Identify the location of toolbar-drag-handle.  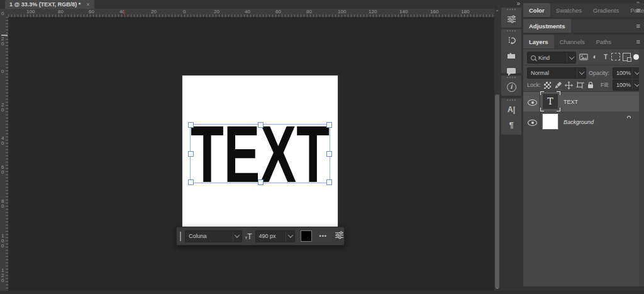
(180, 237).